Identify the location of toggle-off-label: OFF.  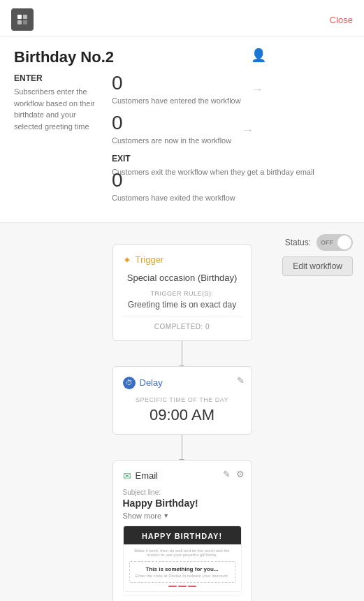
(327, 242).